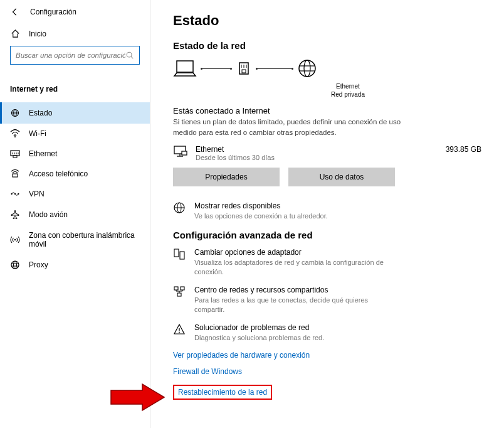 Image resolution: width=504 pixels, height=428 pixels. What do you see at coordinates (260, 328) in the screenshot?
I see `troubleshooter-title: Solucionador de problemas de red` at bounding box center [260, 328].